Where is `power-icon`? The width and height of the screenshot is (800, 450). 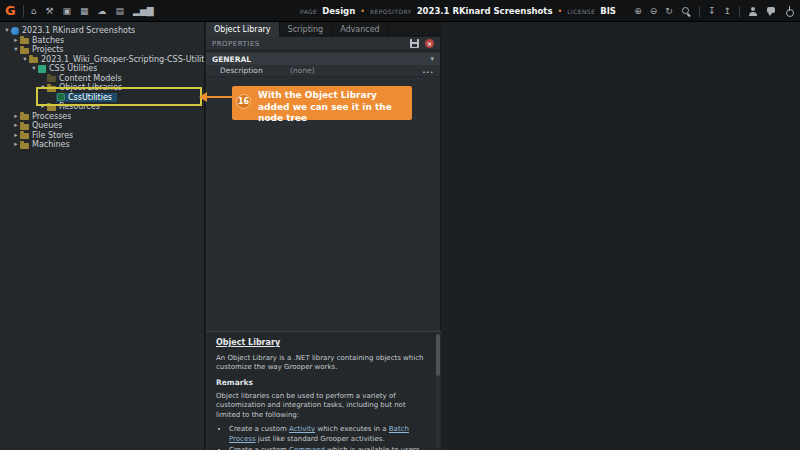 power-icon is located at coordinates (789, 11).